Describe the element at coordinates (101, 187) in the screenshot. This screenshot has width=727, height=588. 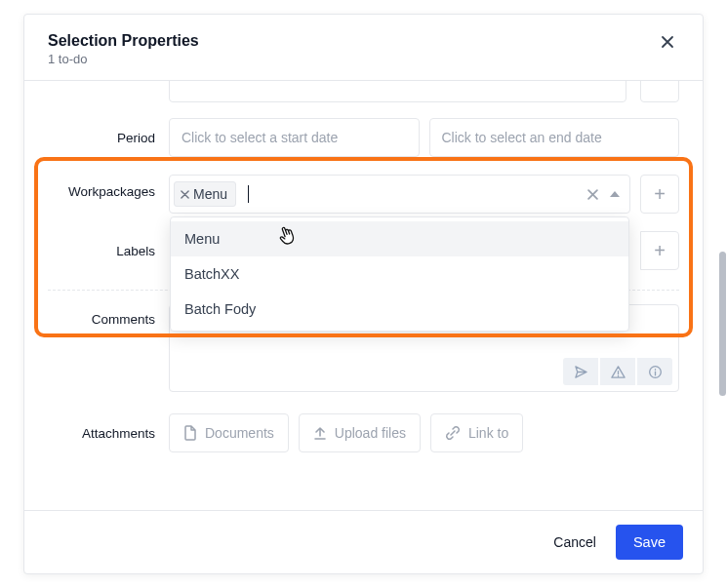
I see `workpackages-label: Workpackages` at that location.